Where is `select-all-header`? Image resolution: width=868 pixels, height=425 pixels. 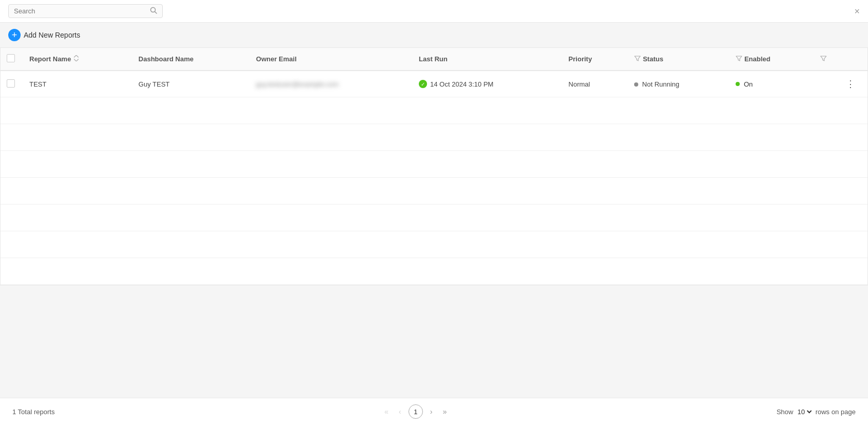 select-all-header is located at coordinates (11, 59).